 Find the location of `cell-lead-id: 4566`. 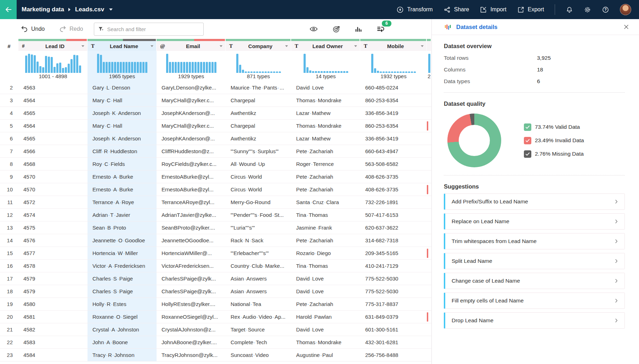

cell-lead-id: 4566 is located at coordinates (53, 151).